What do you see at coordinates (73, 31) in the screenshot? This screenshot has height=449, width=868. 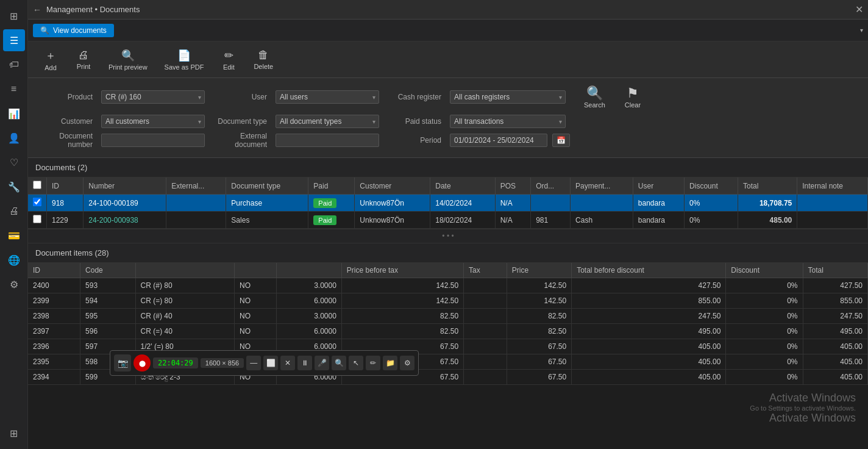 I see `view-documents-tab: 🔍 View documents` at bounding box center [73, 31].